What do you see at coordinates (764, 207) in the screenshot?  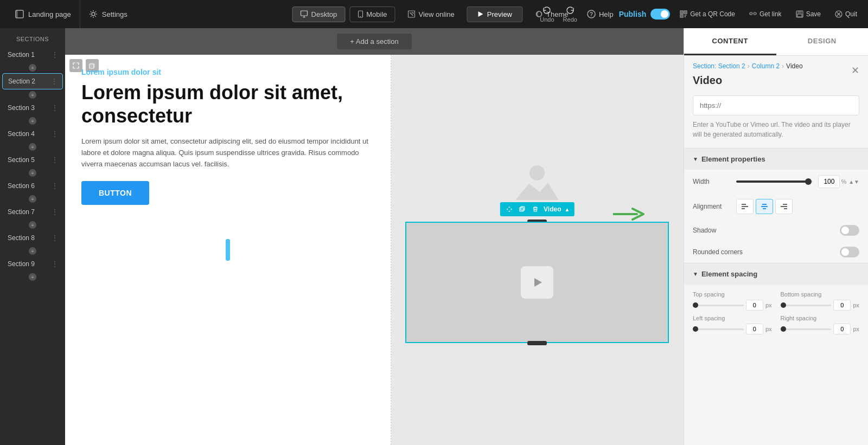 I see `alignment-buttons` at bounding box center [764, 207].